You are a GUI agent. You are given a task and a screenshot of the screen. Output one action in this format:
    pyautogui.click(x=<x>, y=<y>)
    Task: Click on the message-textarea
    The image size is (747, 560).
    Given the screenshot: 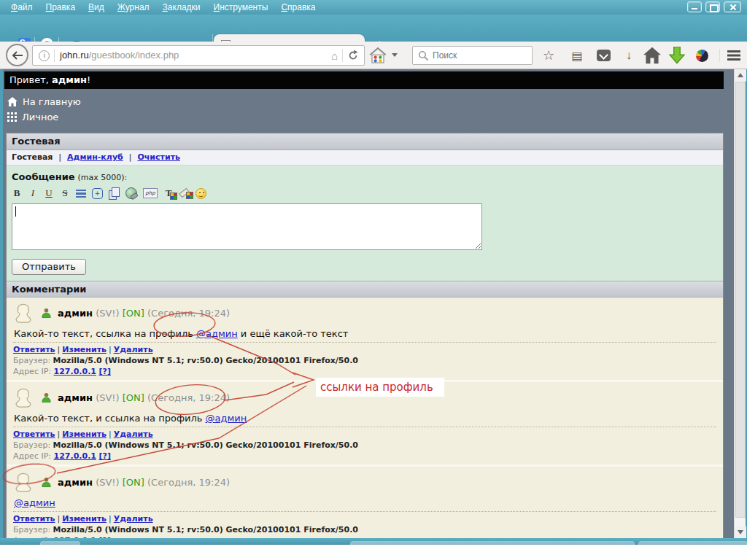 What is the action you would take?
    pyautogui.click(x=247, y=227)
    